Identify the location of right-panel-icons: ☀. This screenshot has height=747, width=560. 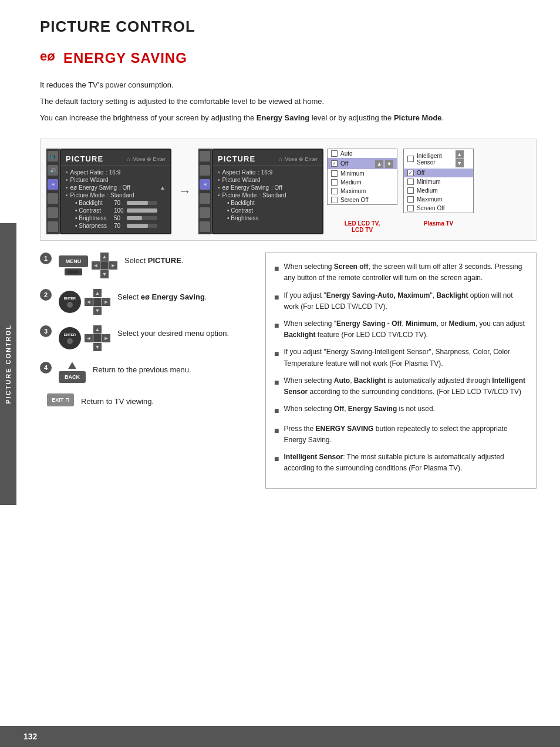
(205, 191).